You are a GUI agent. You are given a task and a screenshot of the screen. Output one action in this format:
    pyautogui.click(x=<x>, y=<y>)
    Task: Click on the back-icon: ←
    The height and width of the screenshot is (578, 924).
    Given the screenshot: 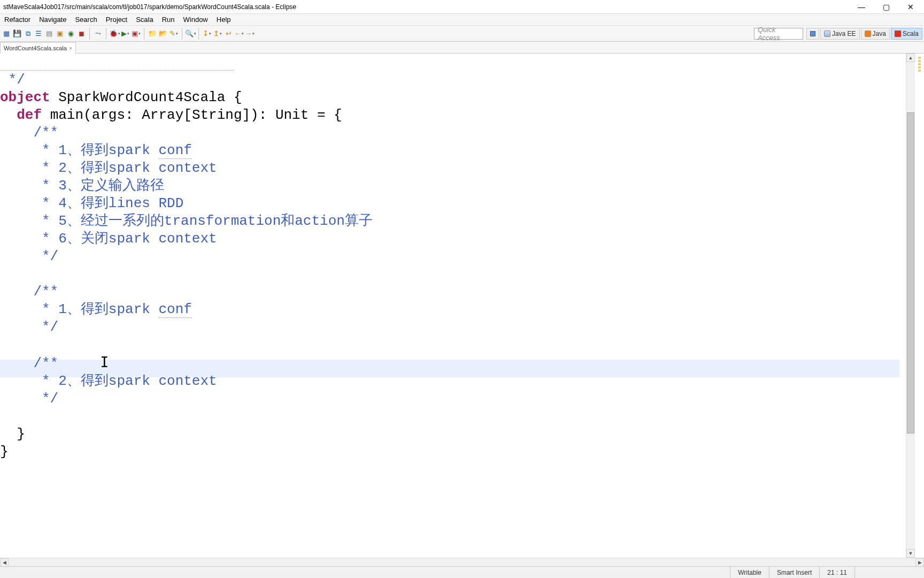 What is the action you would take?
    pyautogui.click(x=239, y=34)
    